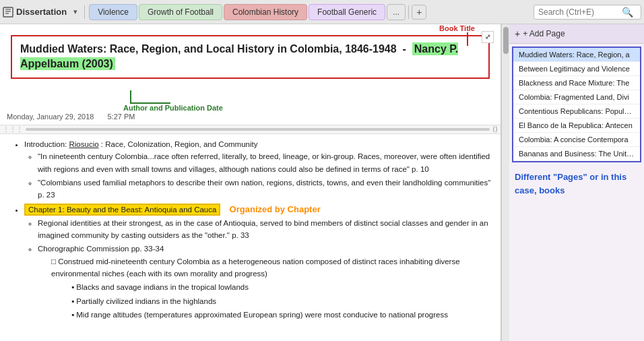  What do you see at coordinates (587, 12) in the screenshot?
I see `search-box: 🔍` at bounding box center [587, 12].